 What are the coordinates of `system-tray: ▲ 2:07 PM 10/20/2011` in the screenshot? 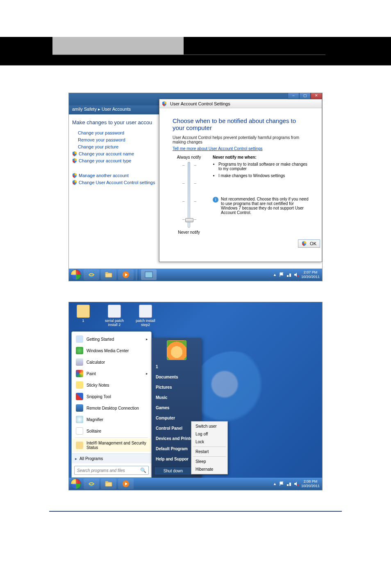 It's located at (298, 275).